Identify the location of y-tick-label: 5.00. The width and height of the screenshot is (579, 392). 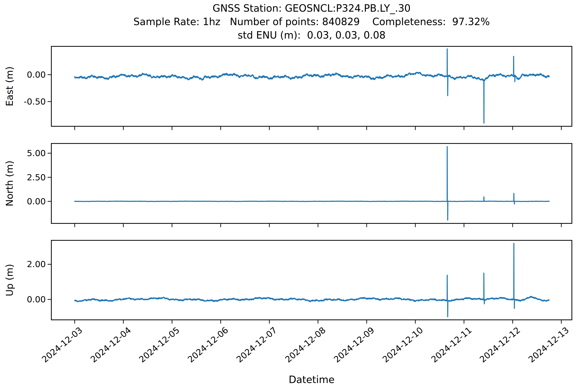
(23, 153).